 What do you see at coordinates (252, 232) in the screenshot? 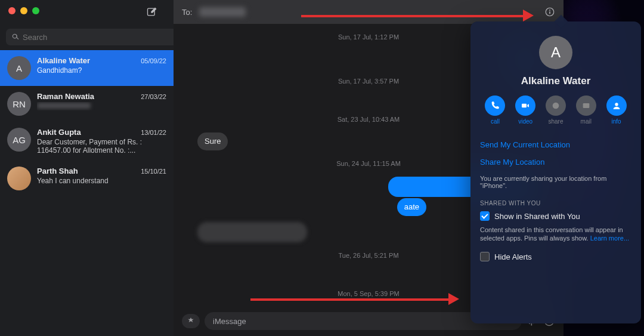
I see `incoming-message` at bounding box center [252, 232].